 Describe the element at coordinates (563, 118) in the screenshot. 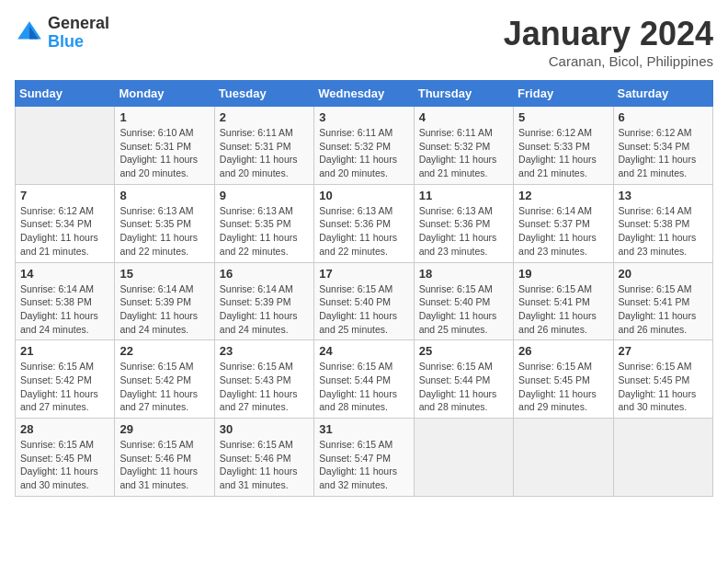

I see `day-number: 5` at that location.